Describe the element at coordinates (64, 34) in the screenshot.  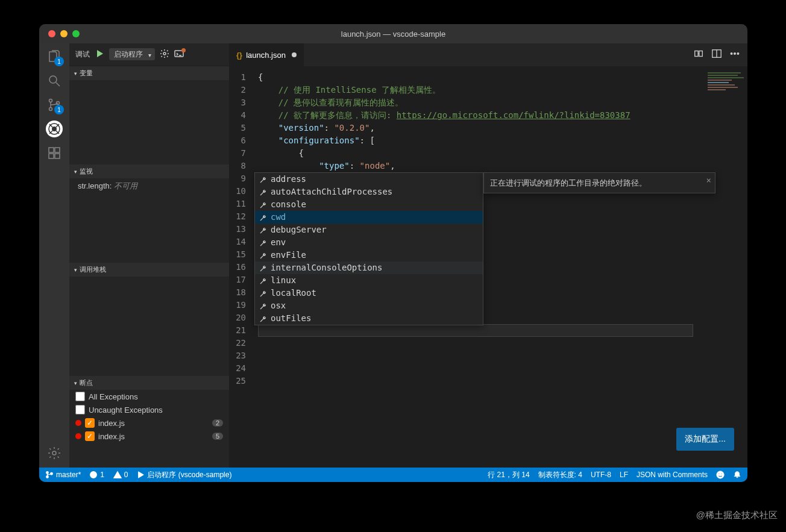
I see `minimize-window` at that location.